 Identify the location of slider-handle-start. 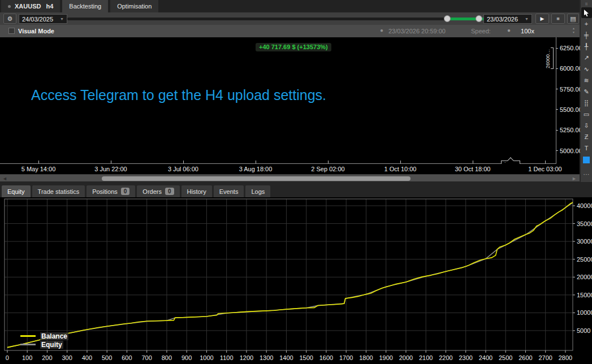
(447, 19).